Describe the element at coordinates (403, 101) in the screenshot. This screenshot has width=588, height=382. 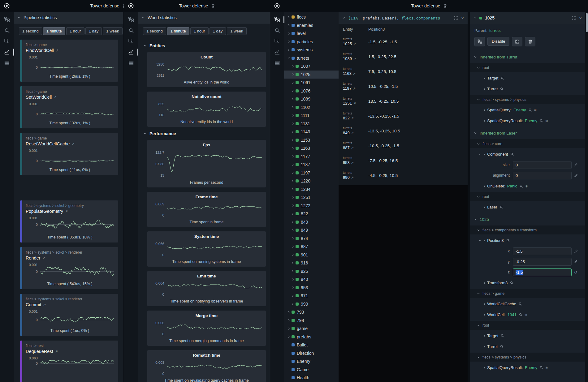
I see `query-row-1251: turrets1251↗13.5, -0.25, 10.5` at that location.